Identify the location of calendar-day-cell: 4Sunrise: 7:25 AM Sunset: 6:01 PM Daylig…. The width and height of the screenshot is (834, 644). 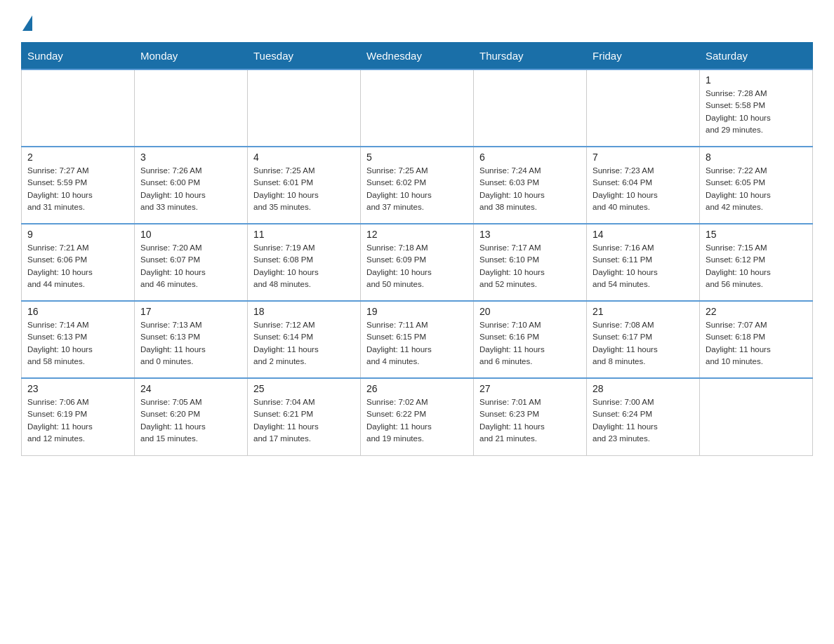
(305, 185).